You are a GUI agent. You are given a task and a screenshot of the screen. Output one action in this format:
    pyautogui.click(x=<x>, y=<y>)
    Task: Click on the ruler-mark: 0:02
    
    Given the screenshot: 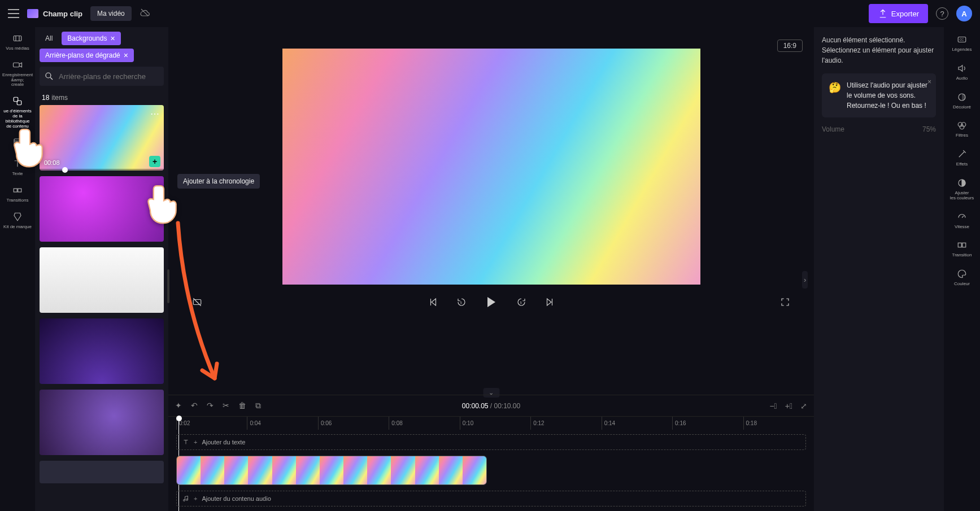 What is the action you would take?
    pyautogui.click(x=211, y=423)
    